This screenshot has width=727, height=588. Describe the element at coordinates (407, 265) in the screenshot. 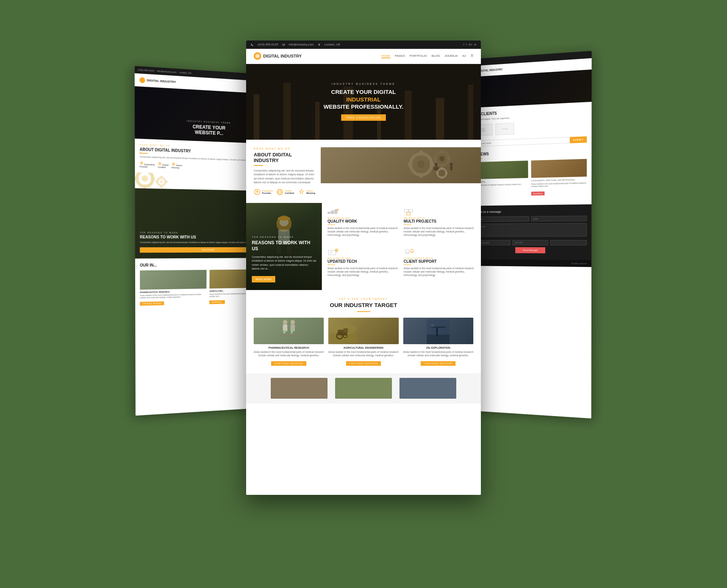

I see `reason4-divider` at that location.